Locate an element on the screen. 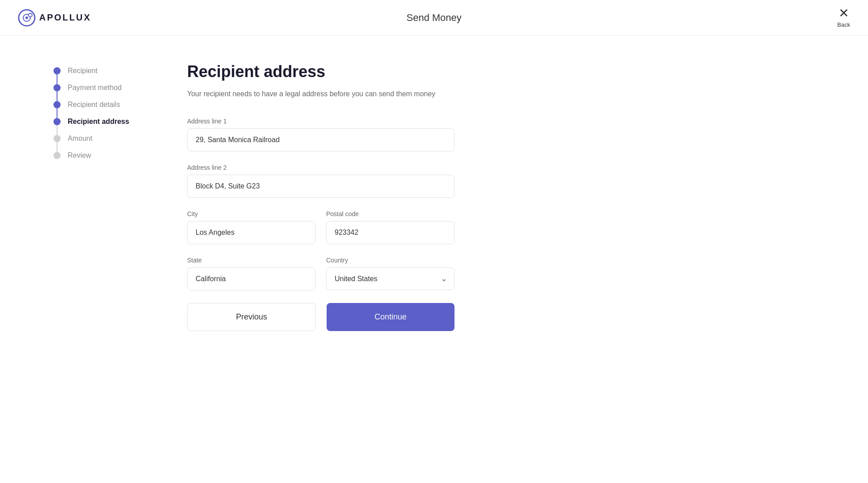 Image resolution: width=868 pixels, height=483 pixels. page-subtitle: Your recipient needs to have a legal add… is located at coordinates (321, 94).